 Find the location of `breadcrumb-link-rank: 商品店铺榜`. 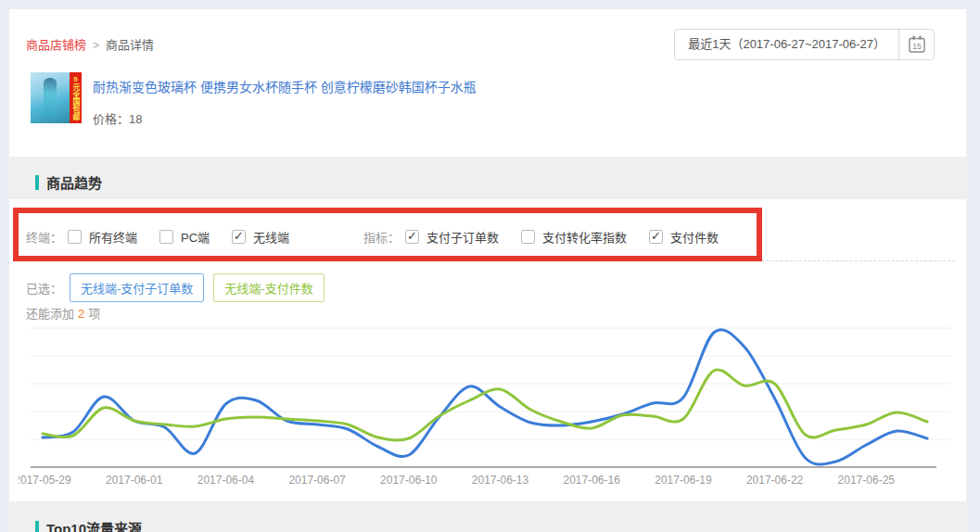

breadcrumb-link-rank: 商品店铺榜 is located at coordinates (56, 44).